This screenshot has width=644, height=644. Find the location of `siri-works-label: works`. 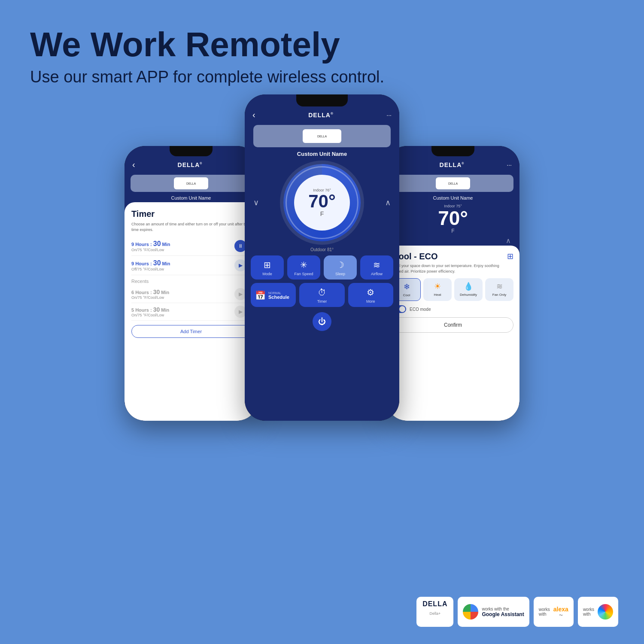

siri-works-label: works is located at coordinates (589, 610).